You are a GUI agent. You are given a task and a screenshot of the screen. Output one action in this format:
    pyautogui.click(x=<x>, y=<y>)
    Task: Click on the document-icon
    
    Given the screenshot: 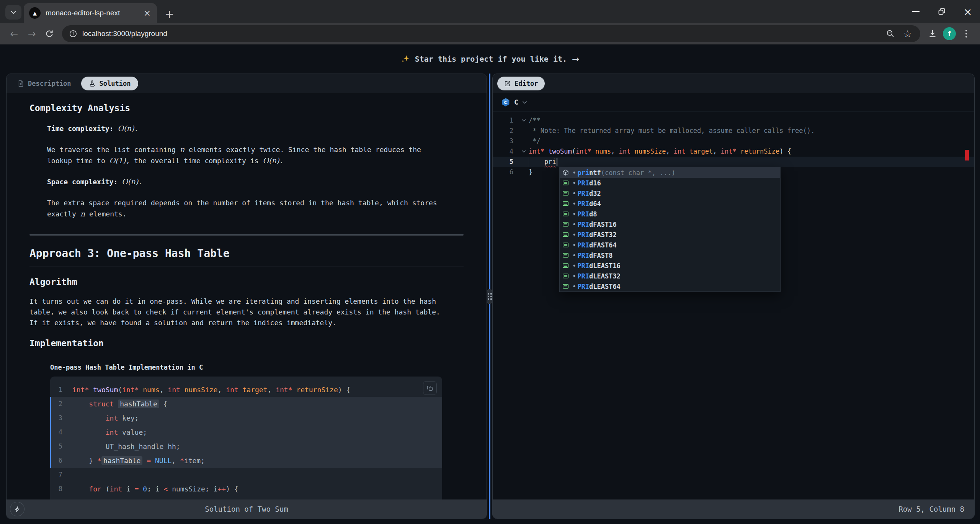 What is the action you would take?
    pyautogui.click(x=21, y=84)
    